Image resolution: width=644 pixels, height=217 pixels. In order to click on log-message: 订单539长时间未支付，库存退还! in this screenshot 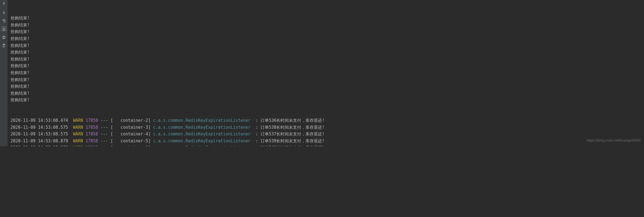, I will do `click(292, 141)`.